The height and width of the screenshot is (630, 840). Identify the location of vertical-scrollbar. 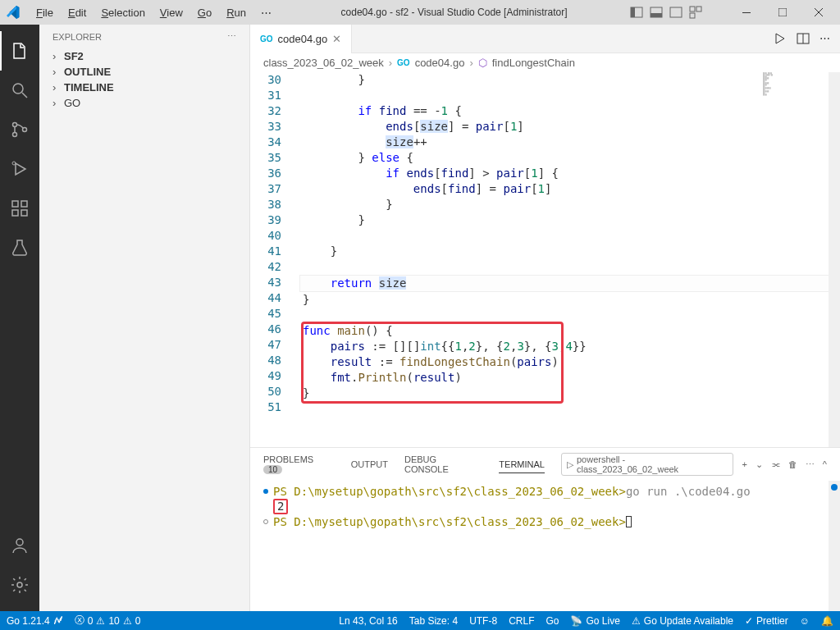
(834, 259).